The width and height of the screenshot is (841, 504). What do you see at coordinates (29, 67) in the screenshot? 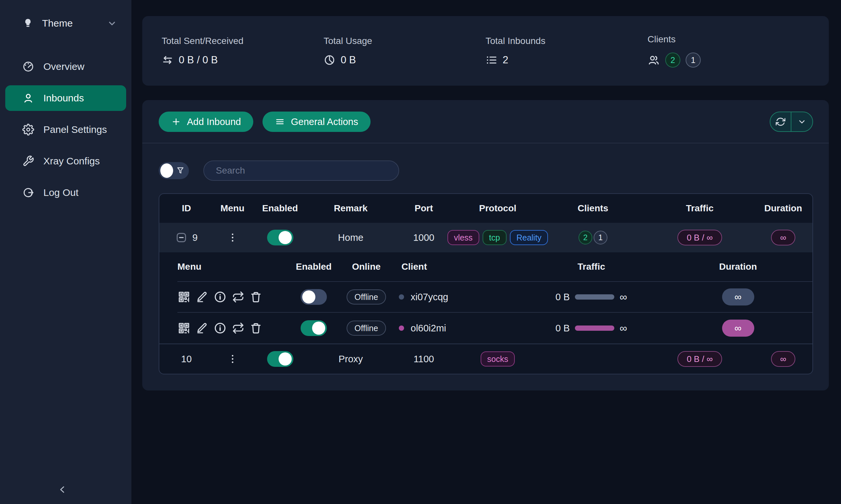
I see `gauge-icon` at bounding box center [29, 67].